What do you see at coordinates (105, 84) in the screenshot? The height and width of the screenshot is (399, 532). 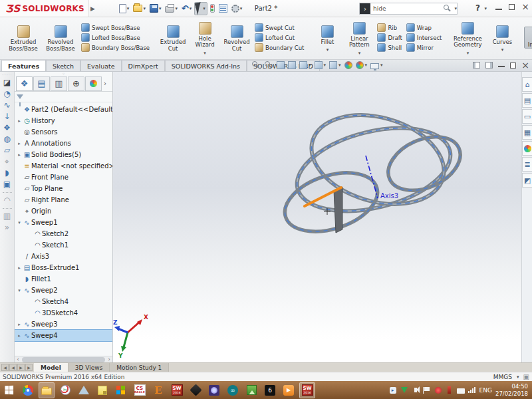 I see `tabs-overflow-icon: ›` at bounding box center [105, 84].